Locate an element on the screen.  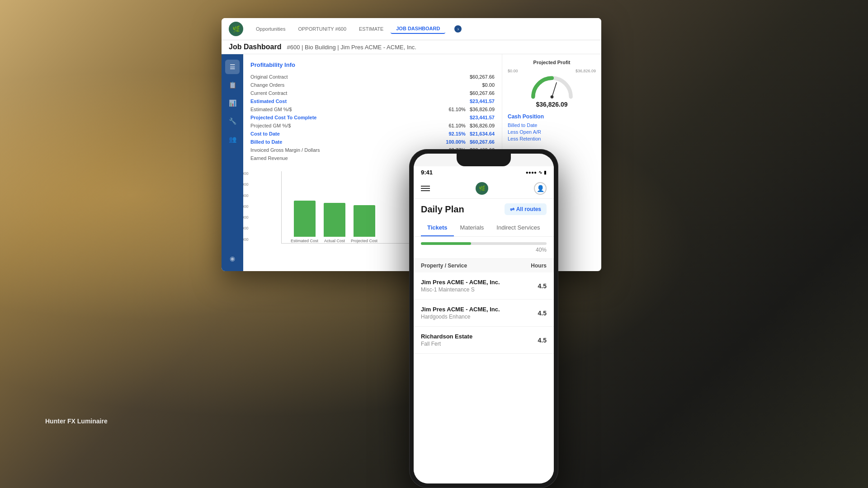
tab-tickets: Tickets is located at coordinates (438, 228).